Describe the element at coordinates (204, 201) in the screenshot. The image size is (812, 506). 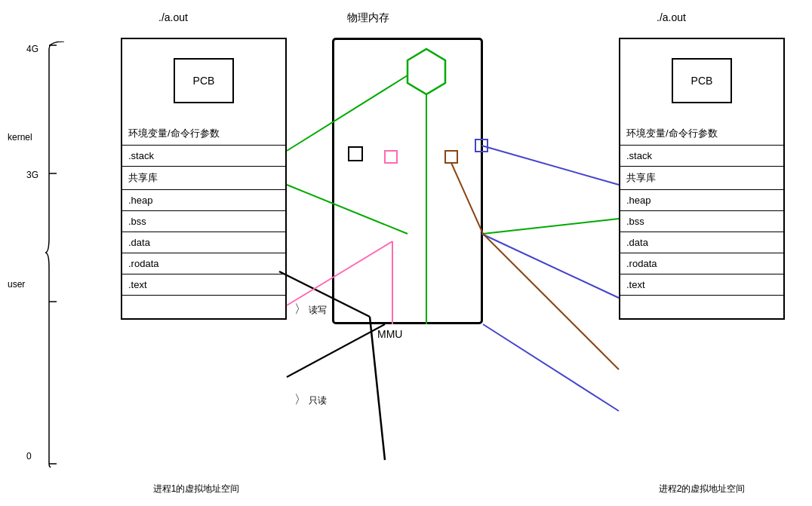
I see `proc1-heap: .heap` at that location.